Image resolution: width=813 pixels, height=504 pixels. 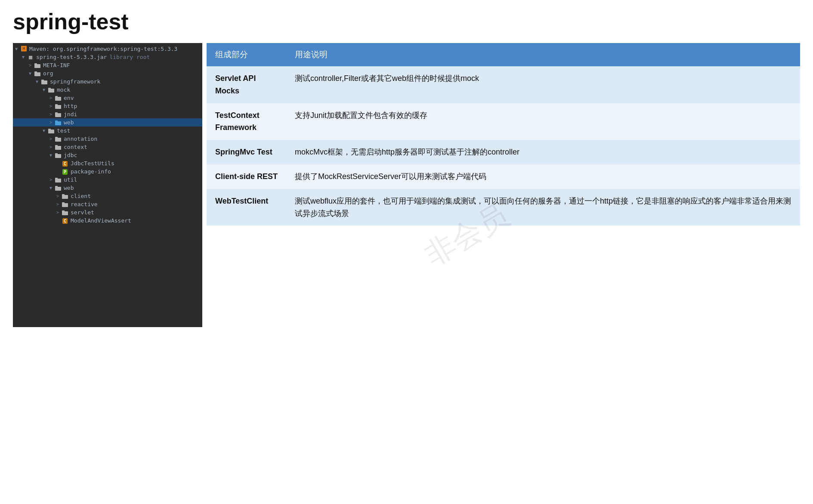 What do you see at coordinates (543, 207) in the screenshot?
I see `description-cell: 测试webflux应用的套件，也可用于端到端的集成测试，可以面向任何的服务器，通…` at bounding box center [543, 207].